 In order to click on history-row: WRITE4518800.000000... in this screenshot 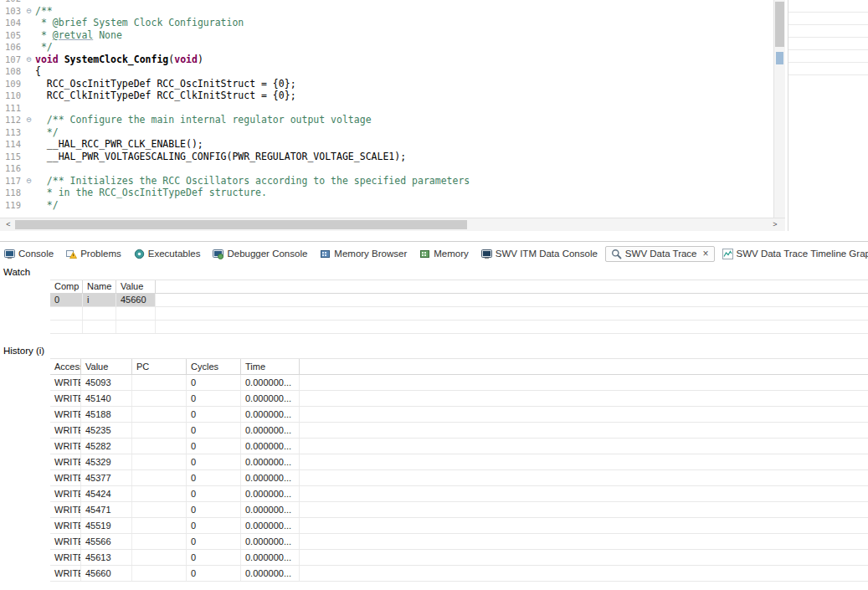, I will do `click(459, 415)`.